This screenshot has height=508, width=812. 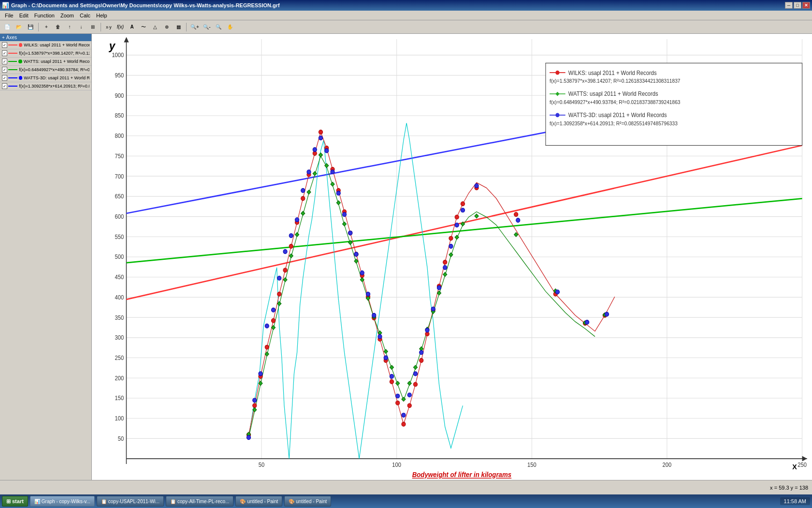 What do you see at coordinates (18, 501) in the screenshot?
I see `start-label: start` at bounding box center [18, 501].